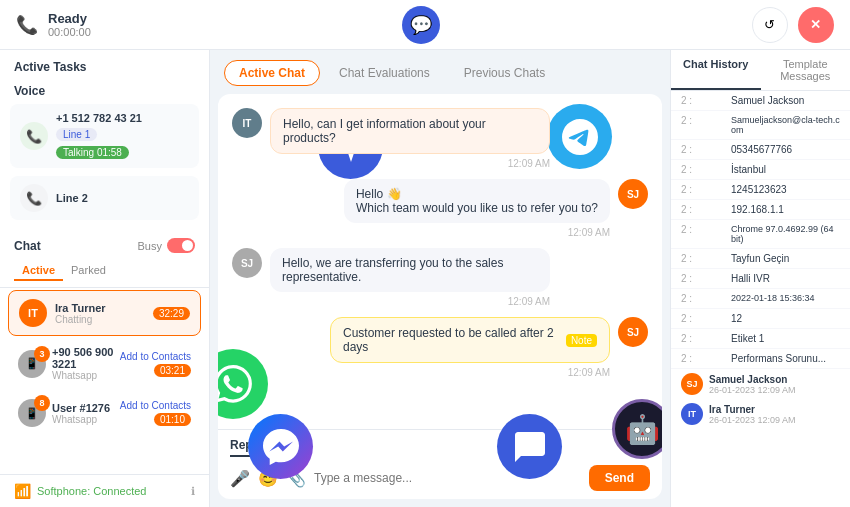 The width and height of the screenshot is (850, 507). Describe the element at coordinates (752, 410) in the screenshot. I see `agent2-name: Ira Turner` at that location.